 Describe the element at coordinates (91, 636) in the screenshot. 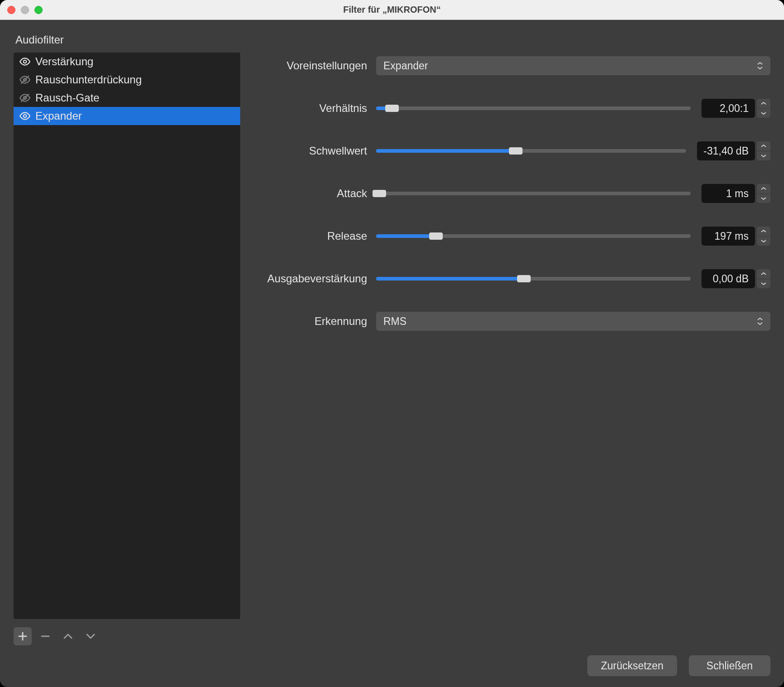

I see `move-down-button` at that location.